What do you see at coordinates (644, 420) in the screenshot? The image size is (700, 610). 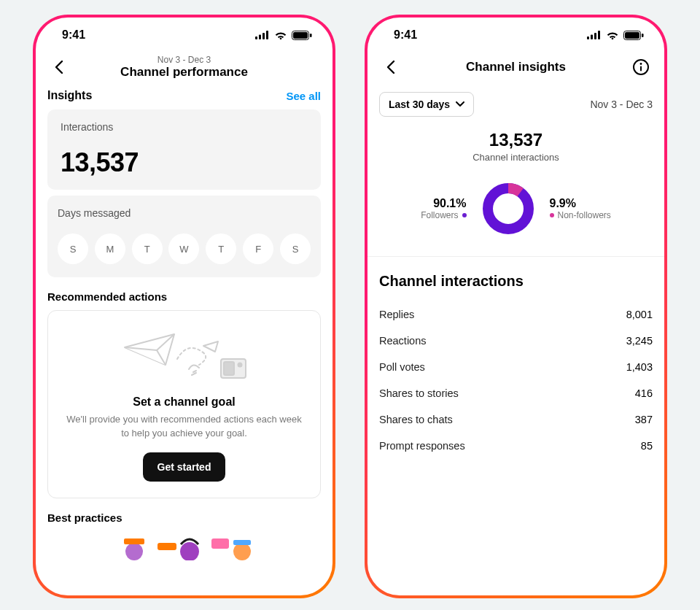 I see `stat-value: 387` at bounding box center [644, 420].